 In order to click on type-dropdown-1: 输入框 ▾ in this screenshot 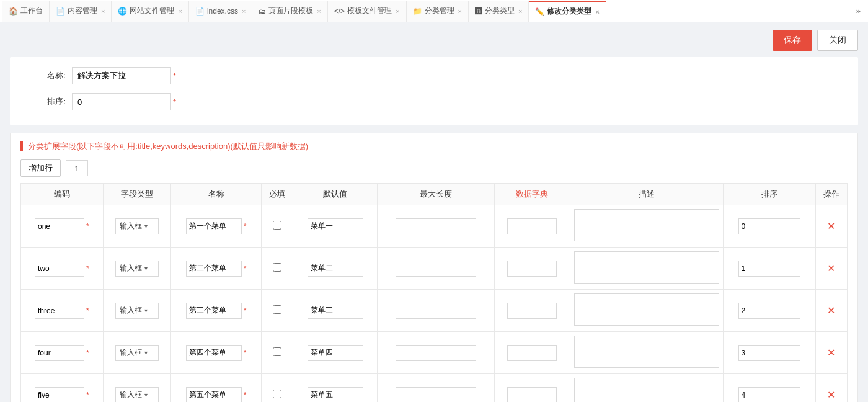, I will do `click(137, 269)`.